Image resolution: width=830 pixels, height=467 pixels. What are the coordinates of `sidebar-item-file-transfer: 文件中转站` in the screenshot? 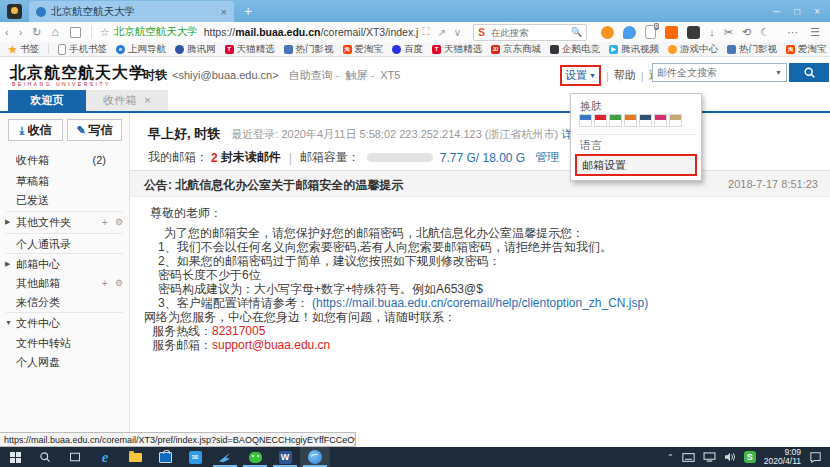 It's located at (65, 343).